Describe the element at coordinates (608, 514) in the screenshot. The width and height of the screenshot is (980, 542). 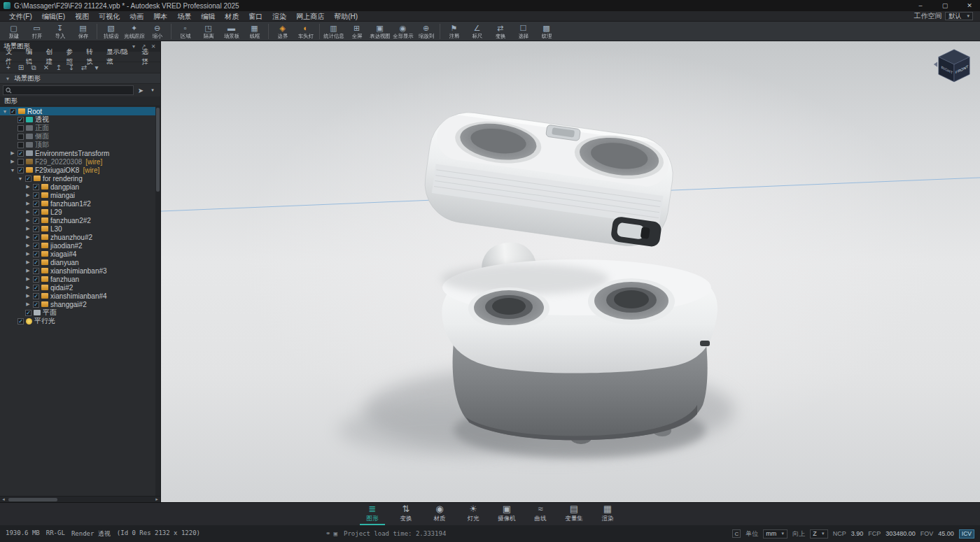
I see `module-render: ▦渲染` at that location.